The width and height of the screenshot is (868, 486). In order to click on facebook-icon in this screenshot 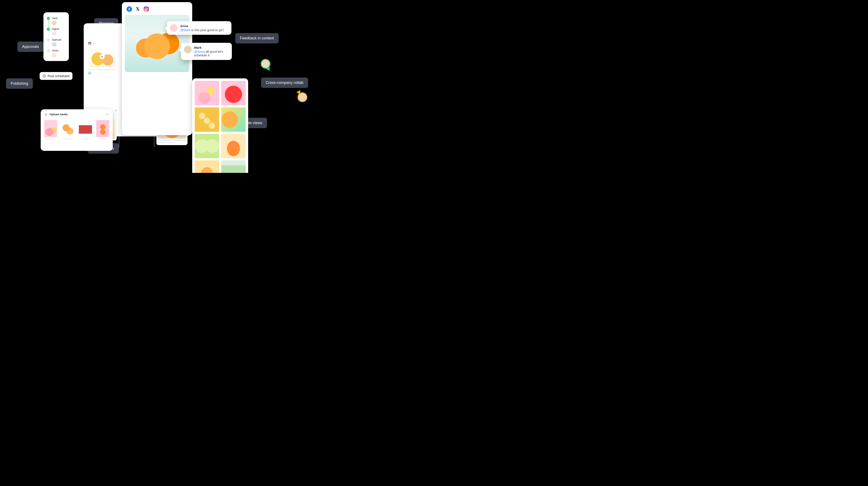, I will do `click(129, 9)`.